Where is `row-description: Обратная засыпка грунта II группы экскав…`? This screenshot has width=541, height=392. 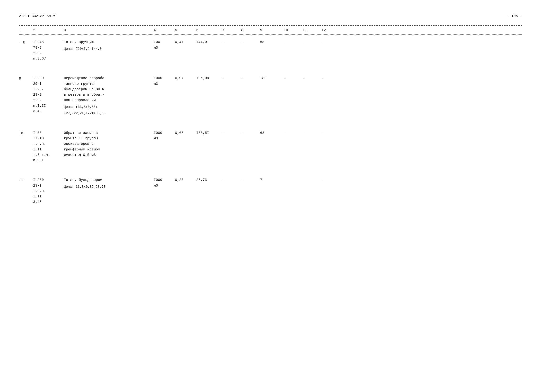 row-description: Обратная засыпка грунта II группы экскав… is located at coordinates (109, 144).